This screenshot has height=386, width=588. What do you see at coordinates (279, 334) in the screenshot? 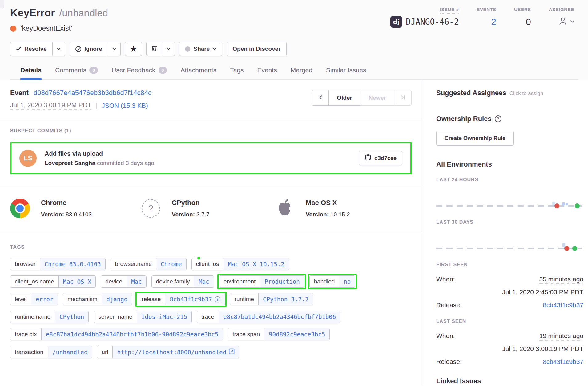
I see `tag-pill-trace.span: trace.span90d892c9eace3bc5` at bounding box center [279, 334].